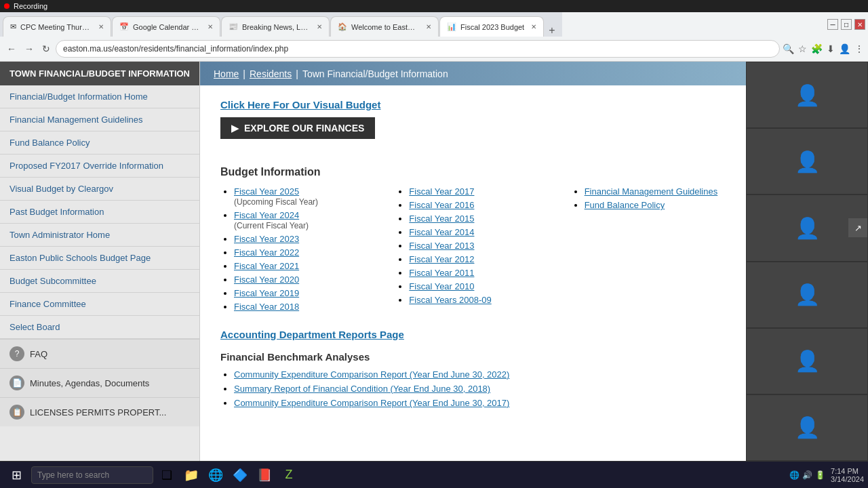  Describe the element at coordinates (267, 279) in the screenshot. I see `fiscal-link: Fiscal Year 2020` at that location.